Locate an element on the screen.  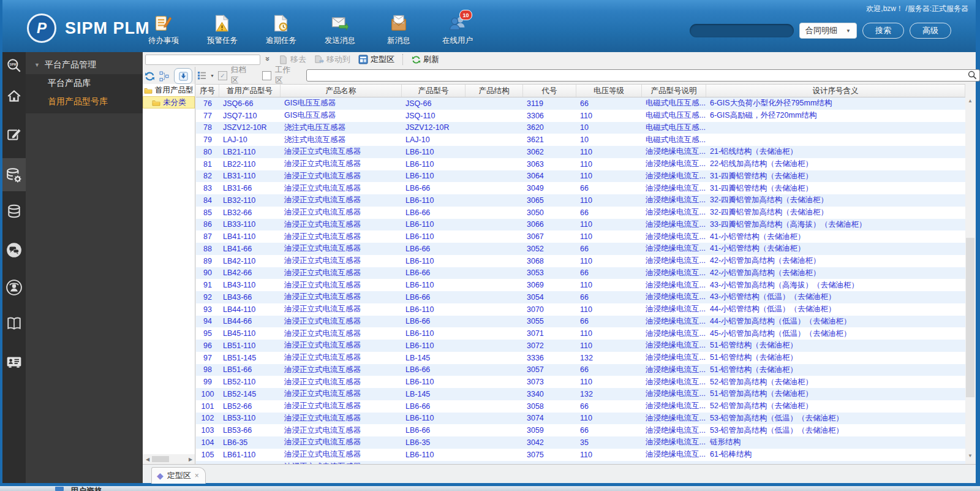
table-row: 97LB51-145油浸正立式电流互感器LB-1453336132油浸绝缘电流互… is located at coordinates (581, 358).